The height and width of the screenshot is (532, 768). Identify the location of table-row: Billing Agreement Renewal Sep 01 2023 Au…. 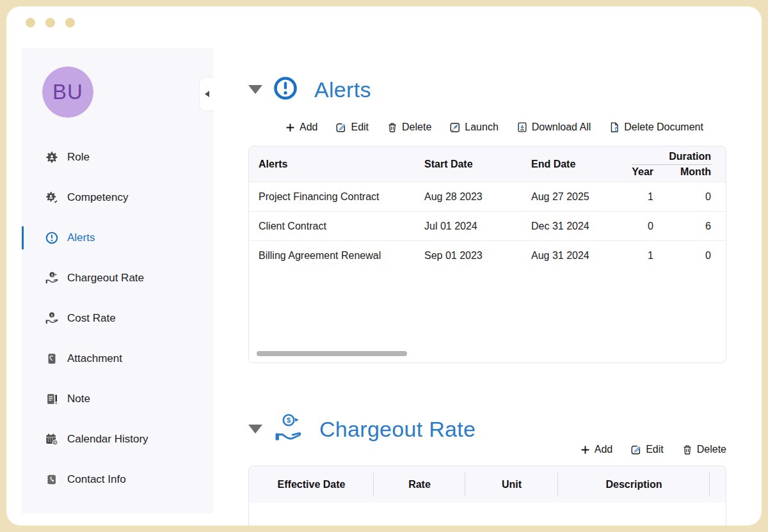
(488, 255).